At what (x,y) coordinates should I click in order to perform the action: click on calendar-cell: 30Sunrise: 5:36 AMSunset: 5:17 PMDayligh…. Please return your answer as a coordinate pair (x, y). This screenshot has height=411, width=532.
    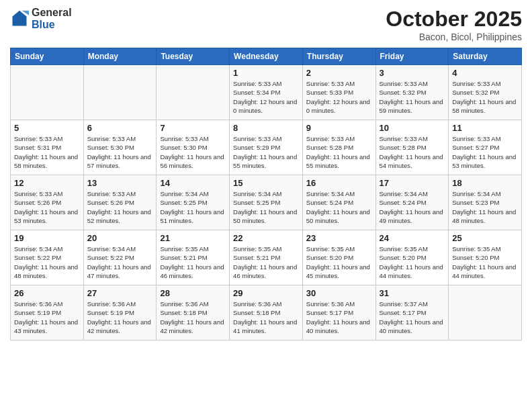
    Looking at the image, I should click on (339, 313).